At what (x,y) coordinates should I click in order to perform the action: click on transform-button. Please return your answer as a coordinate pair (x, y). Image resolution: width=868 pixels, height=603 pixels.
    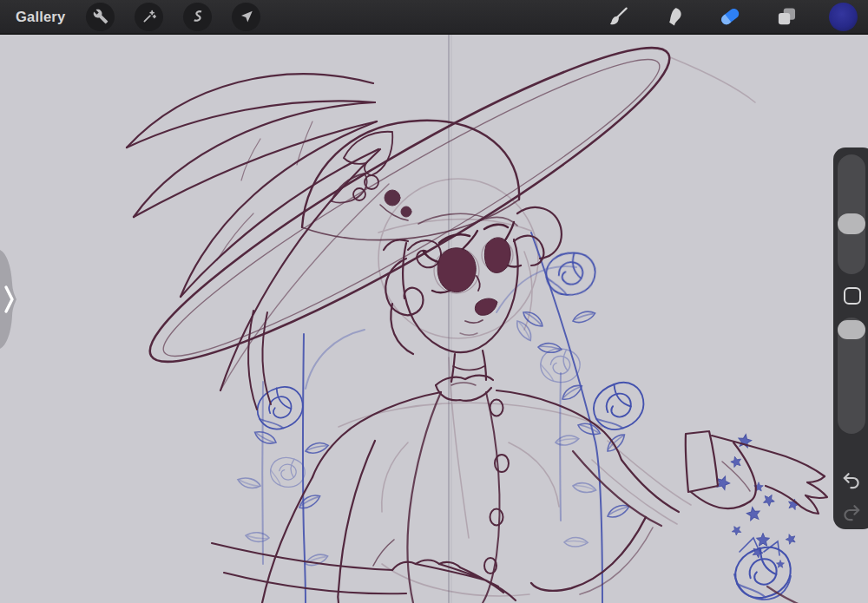
    Looking at the image, I should click on (247, 17).